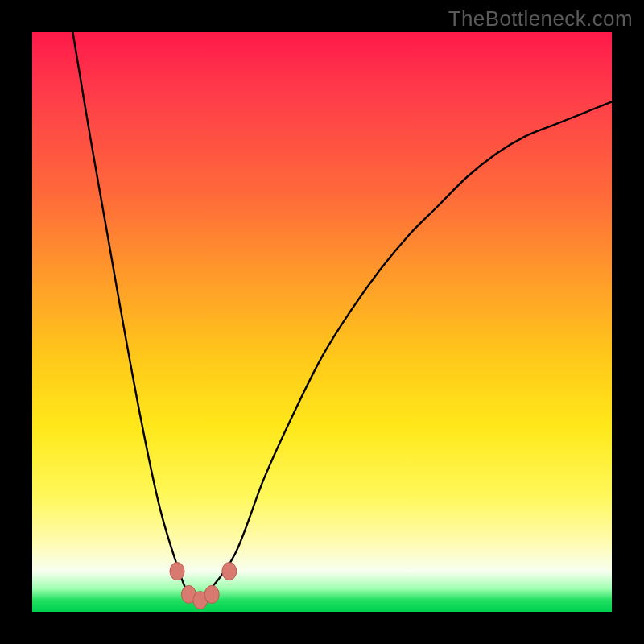 The height and width of the screenshot is (644, 644). I want to click on marker-group, so click(203, 586).